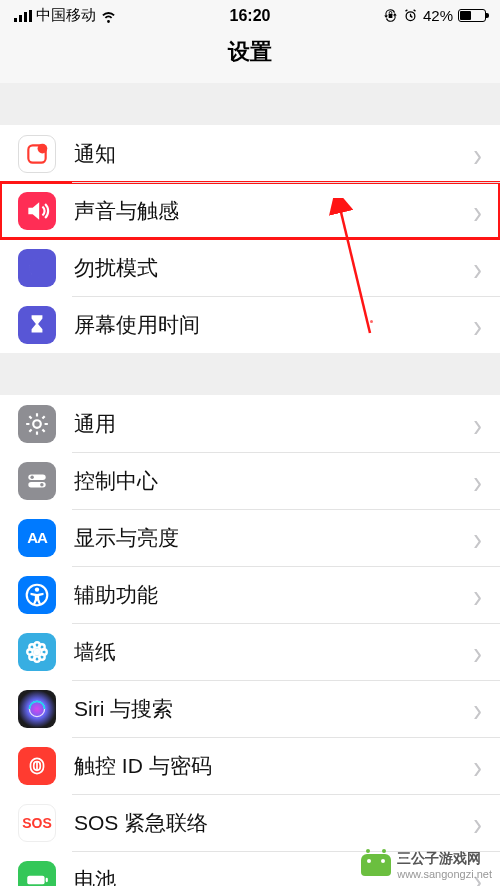 Image resolution: width=500 pixels, height=886 pixels. I want to click on row-touchid: 触控 ID 与密码 ›, so click(250, 766).